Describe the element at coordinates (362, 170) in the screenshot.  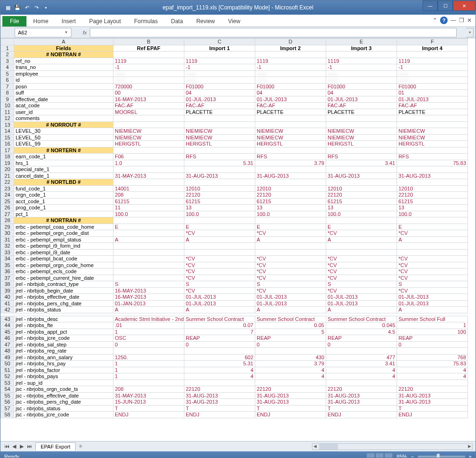
I see `cell-E20` at that location.